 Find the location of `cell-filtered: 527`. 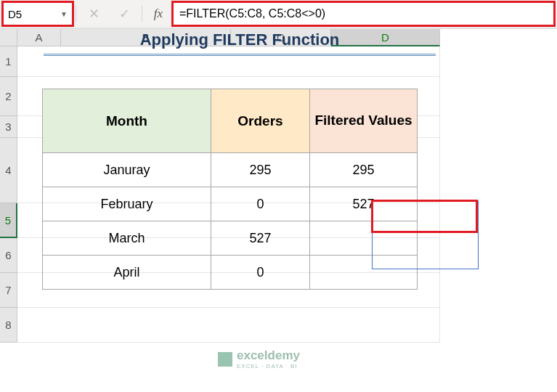

cell-filtered: 527 is located at coordinates (364, 205).